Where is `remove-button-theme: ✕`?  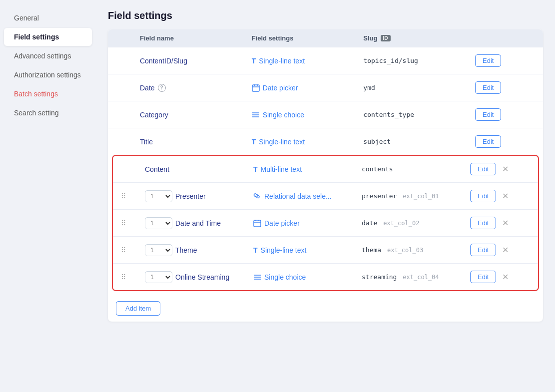
remove-button-theme: ✕ is located at coordinates (506, 250).